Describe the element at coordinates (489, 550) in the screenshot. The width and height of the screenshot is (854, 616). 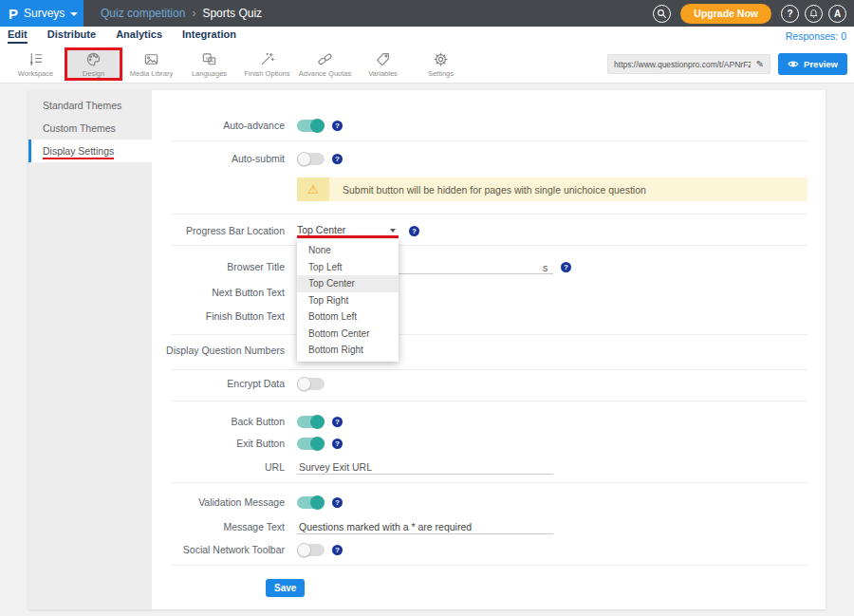
I see `social-network-toolbar-row: Social Network Toolbar ?` at that location.